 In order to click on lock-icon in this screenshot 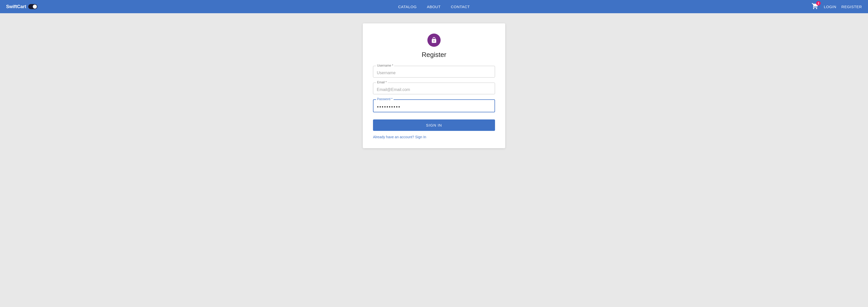, I will do `click(434, 40)`.